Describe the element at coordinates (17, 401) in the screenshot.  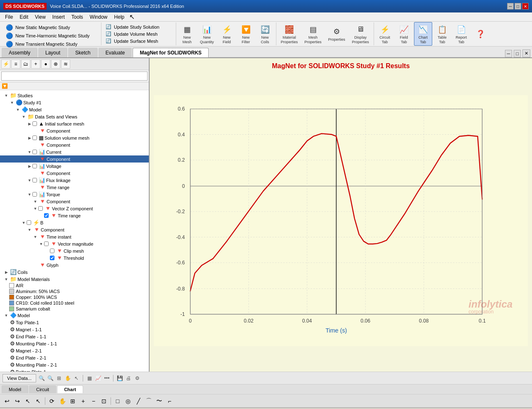
I see `action-redo: ↪` at that location.